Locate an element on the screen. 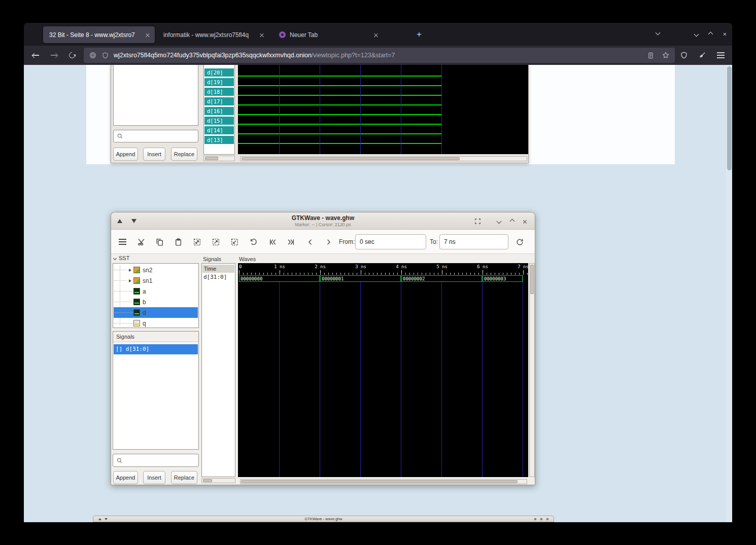 This screenshot has width=756, height=545. bus-waveform-row: 00000000000000010000000200000003 is located at coordinates (383, 279).